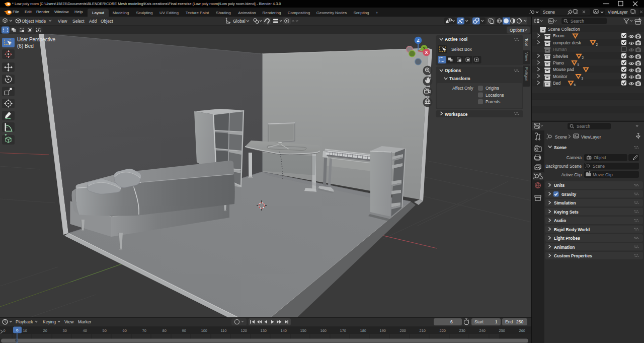 Image resolution: width=644 pixels, height=343 pixels. What do you see at coordinates (522, 330) in the screenshot?
I see `svg-text: 260` at bounding box center [522, 330].